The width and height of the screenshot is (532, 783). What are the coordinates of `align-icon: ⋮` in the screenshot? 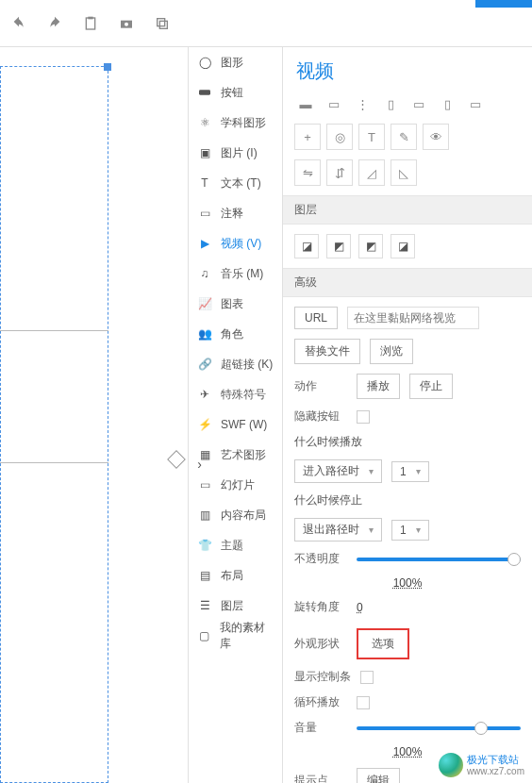 It's located at (362, 104).